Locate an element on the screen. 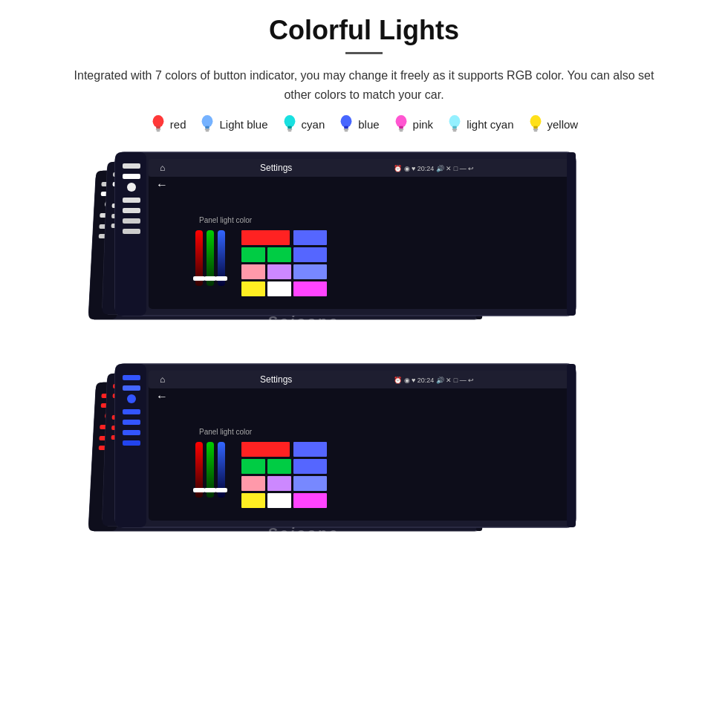 Image resolution: width=728 pixels, height=710 pixels. color-item-lightcyan: light cyan is located at coordinates (480, 124).